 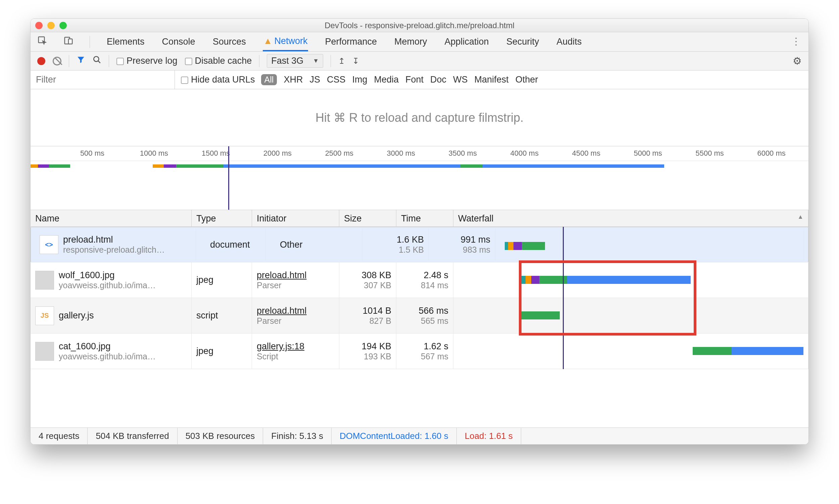 What do you see at coordinates (107, 285) in the screenshot?
I see `request-domain: yoavweiss.github.io/ima…` at bounding box center [107, 285].